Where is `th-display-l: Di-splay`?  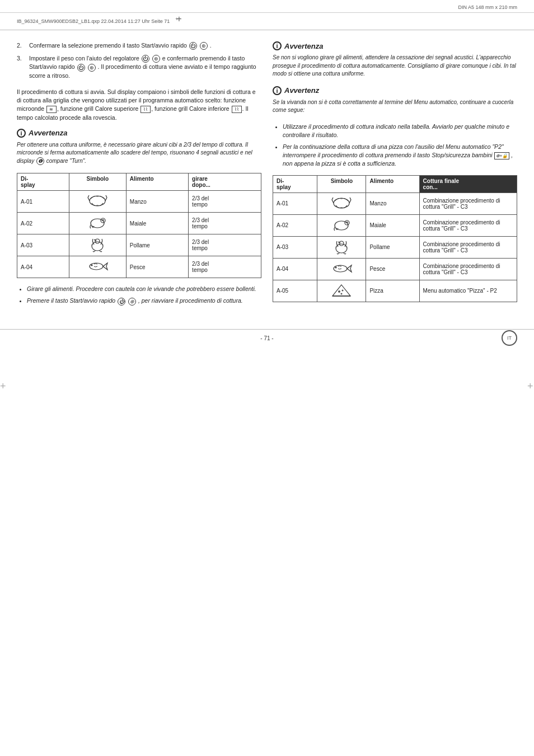 th-display-l: Di-splay is located at coordinates (44, 182).